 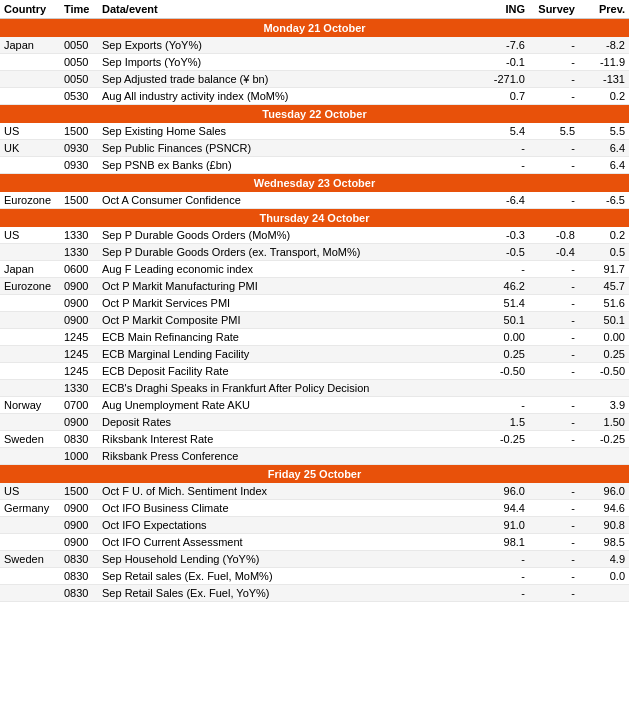 I want to click on cell-ing: 50.1, so click(x=502, y=320).